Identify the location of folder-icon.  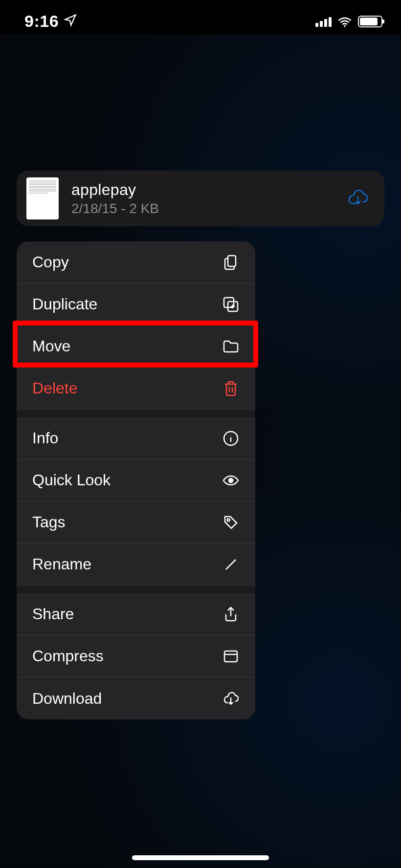
(231, 347).